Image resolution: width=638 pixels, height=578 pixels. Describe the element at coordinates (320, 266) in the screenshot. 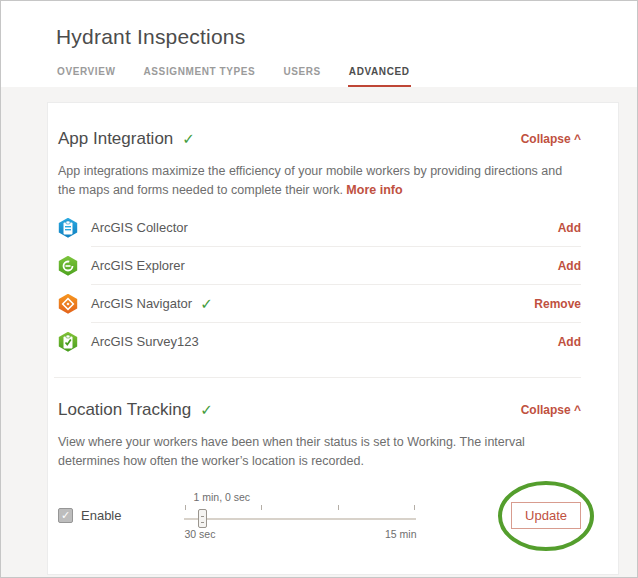

I see `app-row-explorer: ArcGIS Explorer Add` at that location.